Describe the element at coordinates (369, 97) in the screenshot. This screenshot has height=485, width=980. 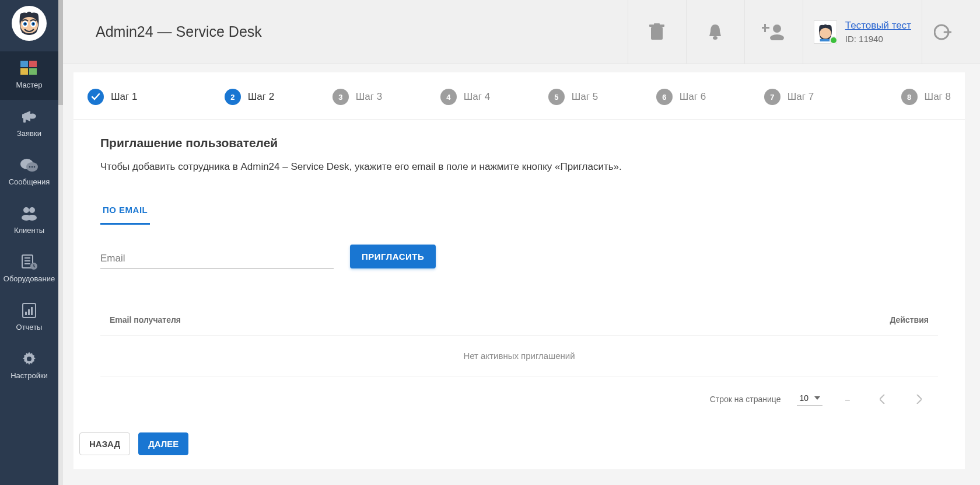
I see `step-label: Шаг 3` at that location.